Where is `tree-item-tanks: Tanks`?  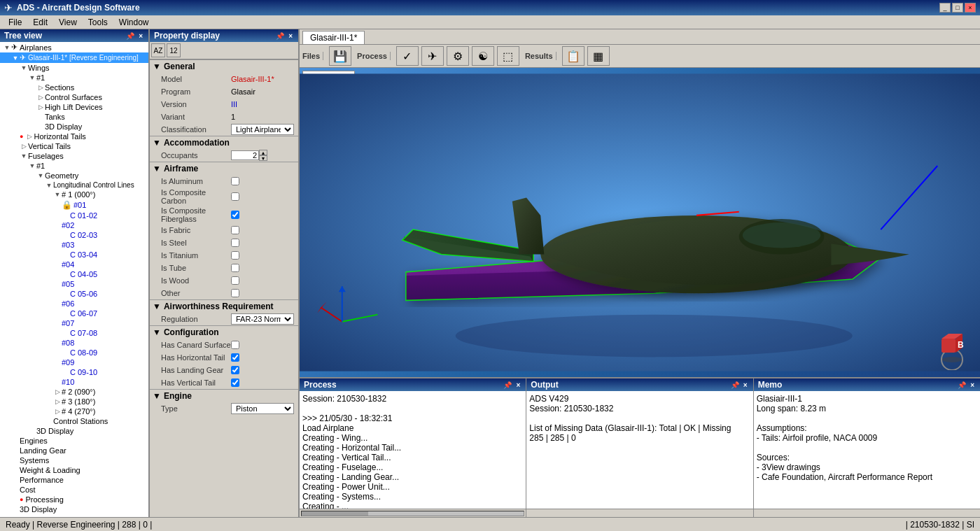
tree-item-tanks: Tanks is located at coordinates (92, 117).